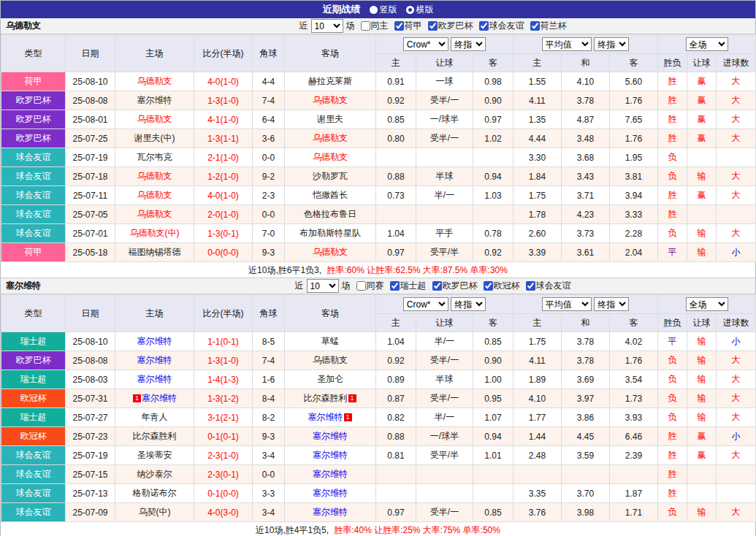 This screenshot has height=536, width=756. What do you see at coordinates (378, 361) in the screenshot?
I see `match-row: 欧罗巴杯25-08-08塞尔维特1-3(1-0)7-4乌德勒支0.92受半/一0…` at bounding box center [378, 361].